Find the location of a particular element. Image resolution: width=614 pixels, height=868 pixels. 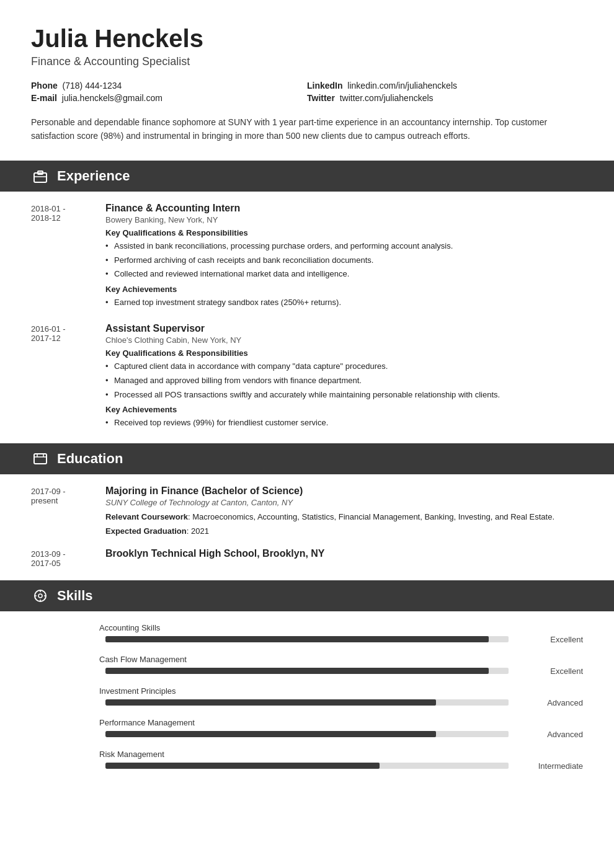

entry-company: Chloe's Clothing Cabin, New York, NY is located at coordinates (344, 340).